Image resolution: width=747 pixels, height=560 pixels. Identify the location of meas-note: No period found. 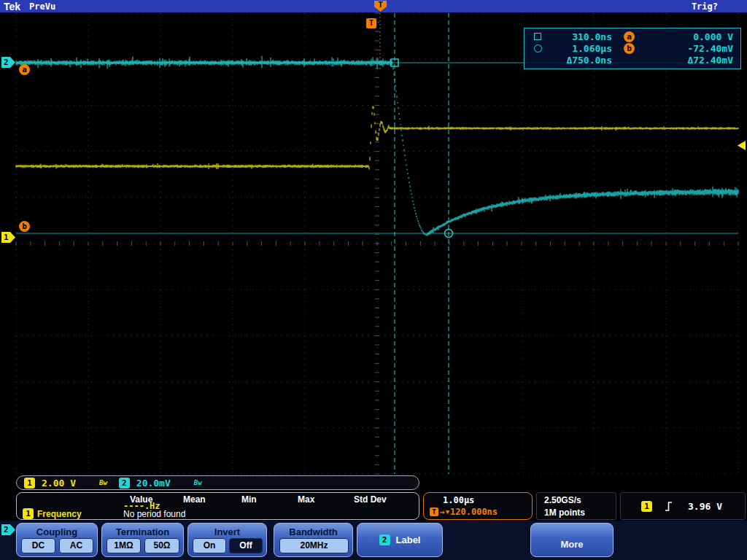
(155, 514).